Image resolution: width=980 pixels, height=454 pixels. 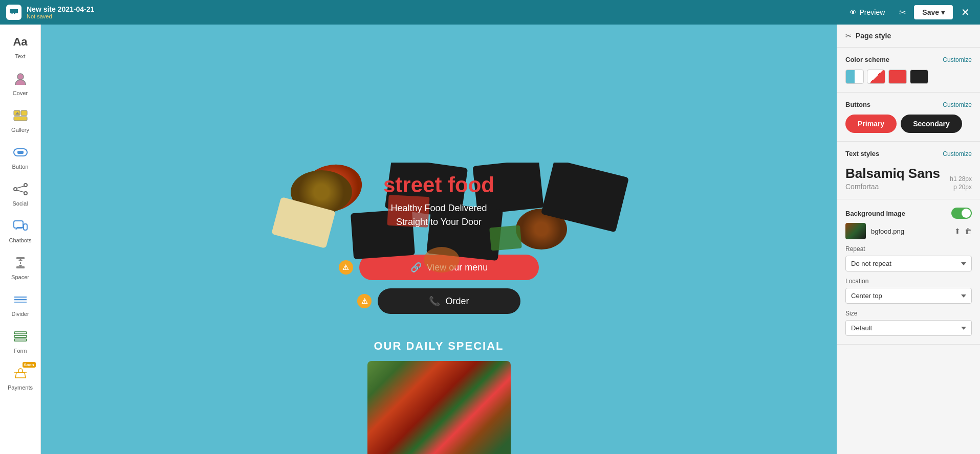 I want to click on sidebar-item-label: Gallery, so click(x=20, y=130).